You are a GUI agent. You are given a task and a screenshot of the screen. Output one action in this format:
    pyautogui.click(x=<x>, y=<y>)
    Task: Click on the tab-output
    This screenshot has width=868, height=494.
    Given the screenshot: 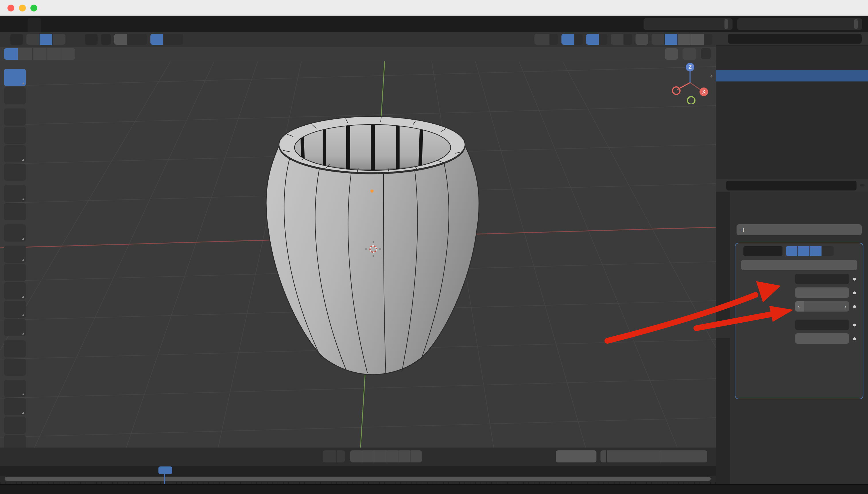 What is the action you would take?
    pyautogui.click(x=723, y=235)
    